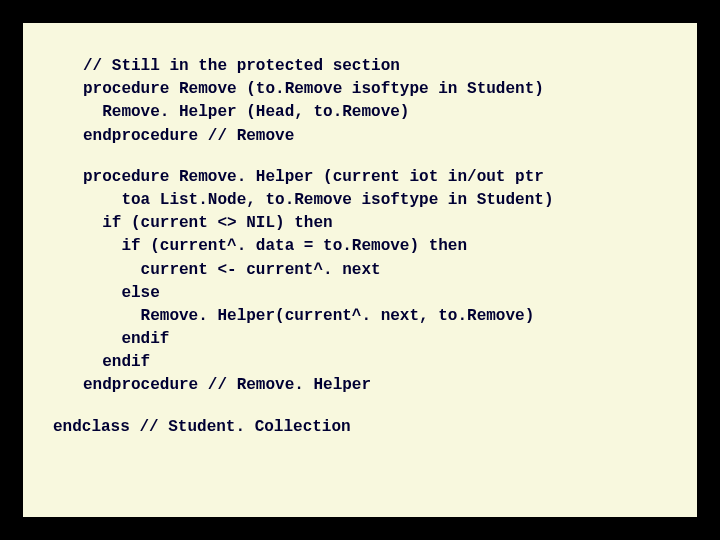 The image size is (720, 540). I want to click on code-line: toa List.Node, to.Remove isoftype in Stu…, so click(380, 200).